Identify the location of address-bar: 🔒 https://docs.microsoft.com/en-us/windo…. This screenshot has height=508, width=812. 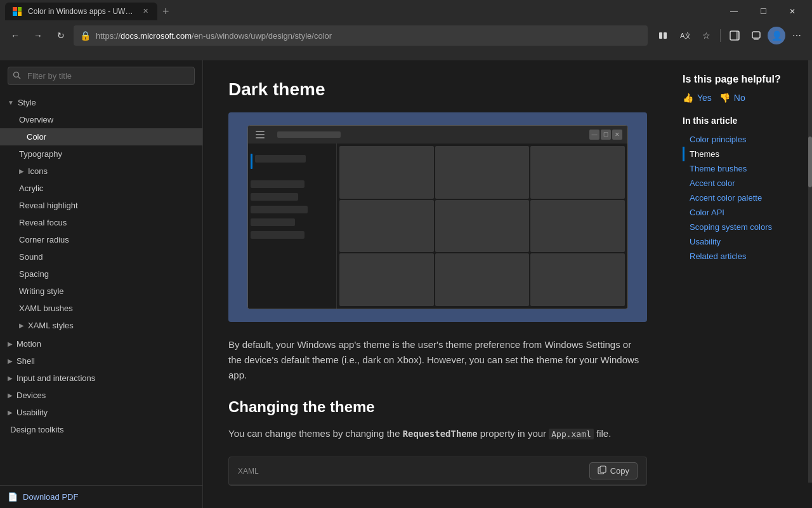
(360, 36).